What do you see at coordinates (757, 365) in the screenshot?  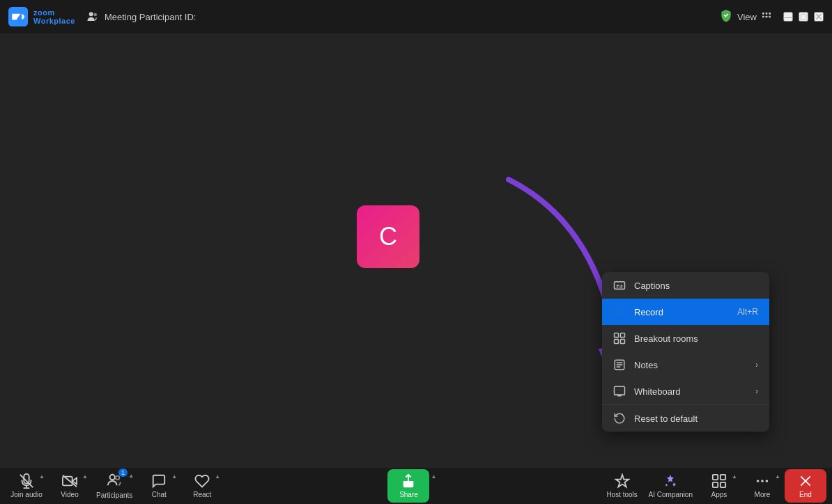 I see `notes-submenu-arrow: ›` at bounding box center [757, 365].